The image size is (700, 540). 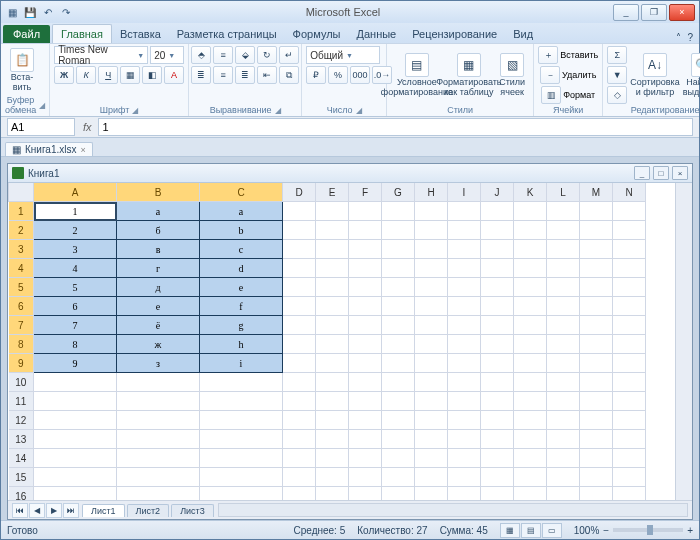 I want to click on fx-icon: fx, so click(x=88, y=127).